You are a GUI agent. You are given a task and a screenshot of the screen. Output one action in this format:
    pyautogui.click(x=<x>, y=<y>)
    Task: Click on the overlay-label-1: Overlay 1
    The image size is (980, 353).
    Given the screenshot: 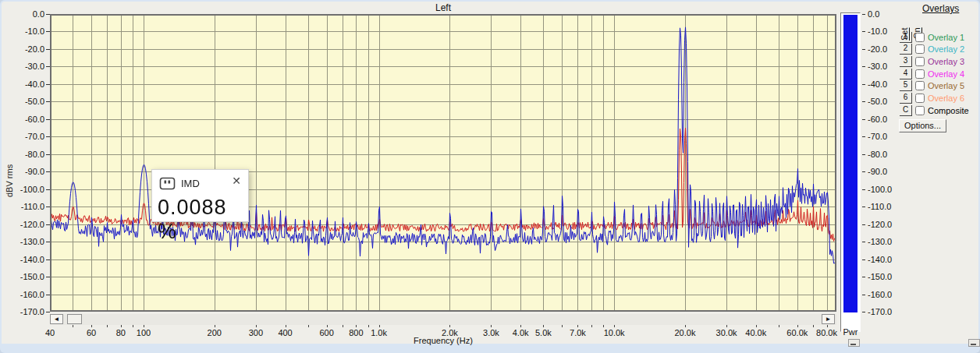 What is the action you would take?
    pyautogui.click(x=946, y=37)
    